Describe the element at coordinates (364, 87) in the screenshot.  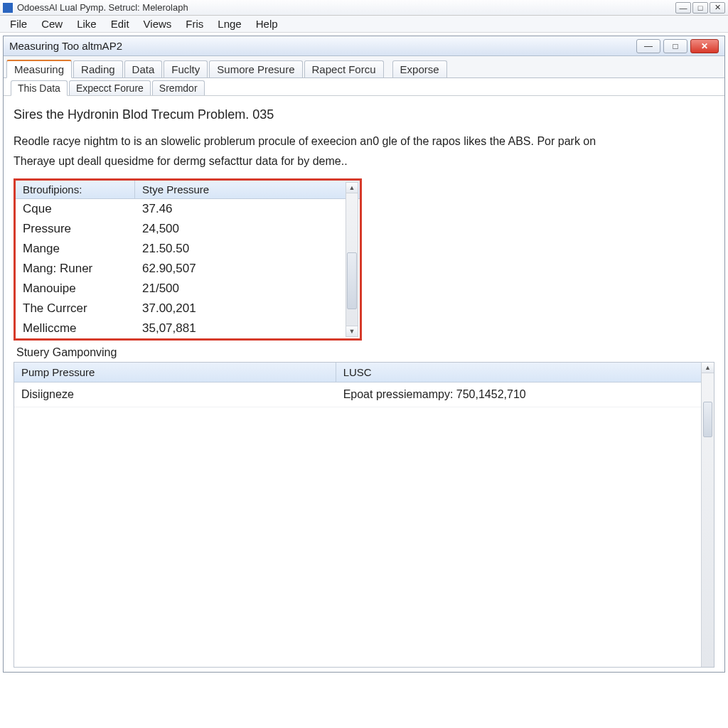
I see `secondary-tabstrip: This Data Expecct Forure Sremdor` at that location.